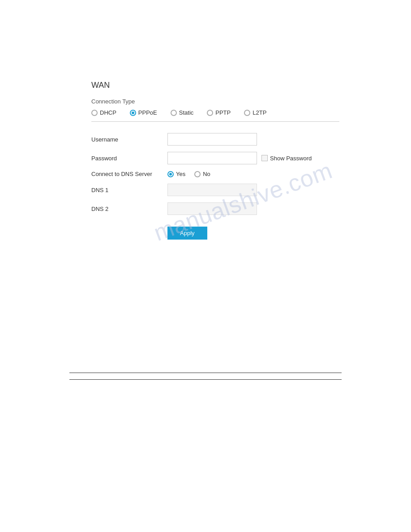 This screenshot has width=411, height=532. Describe the element at coordinates (212, 139) in the screenshot. I see `username-input` at that location.